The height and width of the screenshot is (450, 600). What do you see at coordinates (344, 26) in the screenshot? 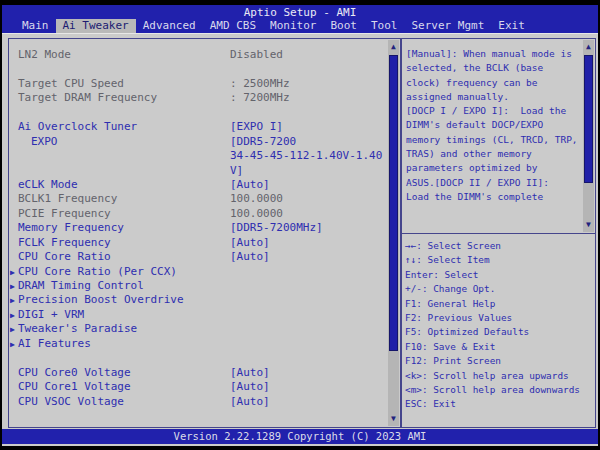
I see `menu-tab-boot: Boot` at bounding box center [344, 26].